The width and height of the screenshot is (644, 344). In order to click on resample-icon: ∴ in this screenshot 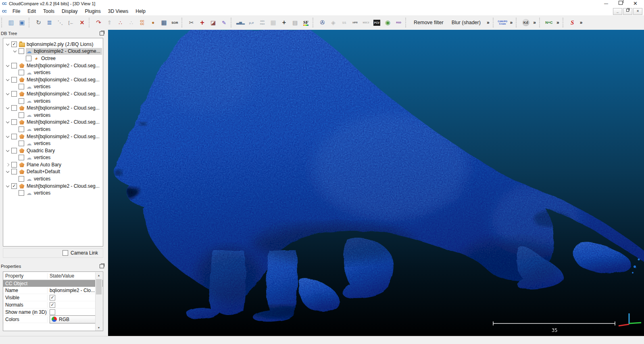, I will do `click(131, 23)`.